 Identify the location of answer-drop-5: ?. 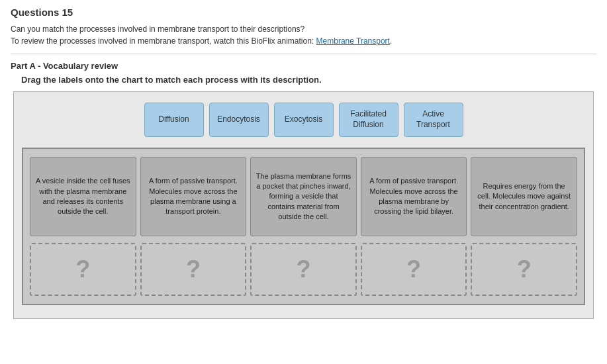
(524, 269).